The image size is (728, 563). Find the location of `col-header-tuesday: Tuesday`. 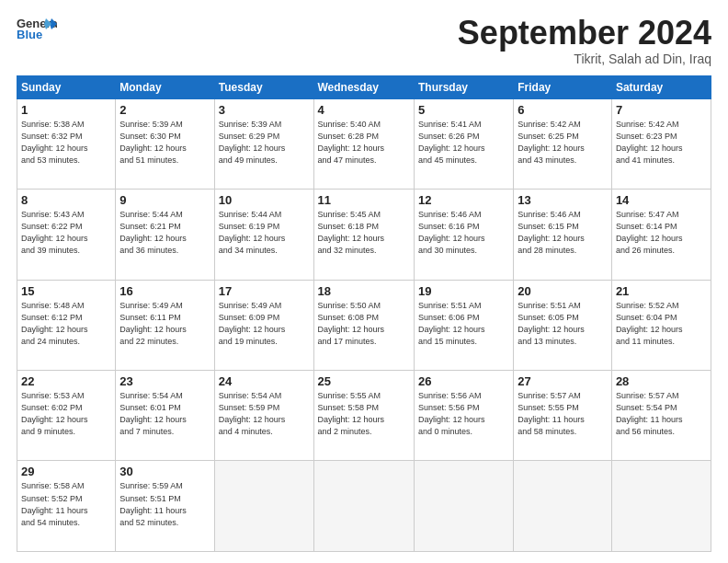

col-header-tuesday: Tuesday is located at coordinates (264, 86).